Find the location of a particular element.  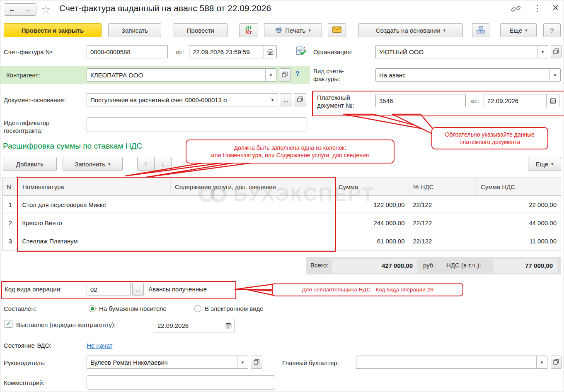

comment-input is located at coordinates (181, 382).